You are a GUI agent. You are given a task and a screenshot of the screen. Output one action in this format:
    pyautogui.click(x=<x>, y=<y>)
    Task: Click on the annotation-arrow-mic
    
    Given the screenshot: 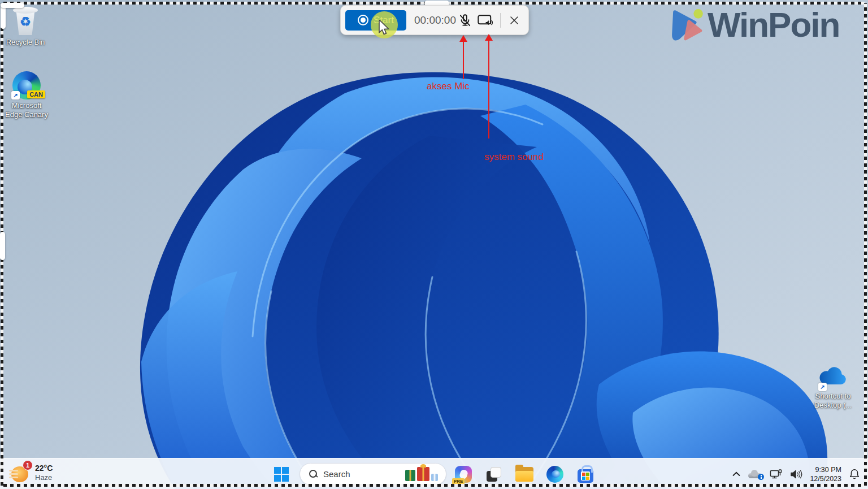 What is the action you would take?
    pyautogui.click(x=463, y=60)
    